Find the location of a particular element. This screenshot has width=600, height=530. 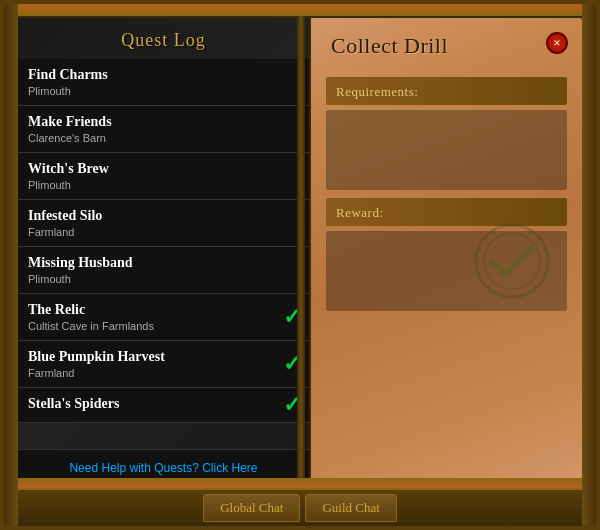

quest-item-infested-silo: Infested Silo Farmland is located at coordinates (164, 224).